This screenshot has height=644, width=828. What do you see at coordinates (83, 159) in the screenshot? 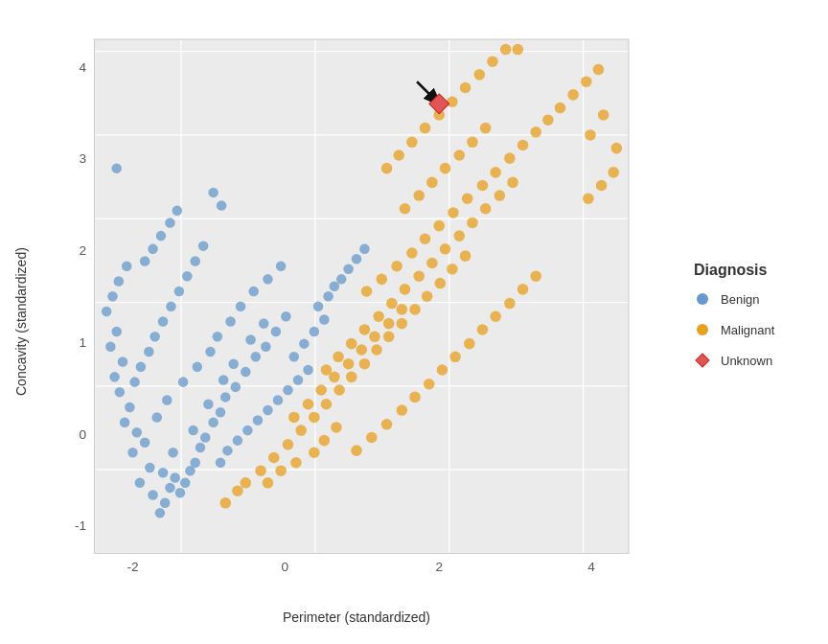
I see `svg-text: 3` at bounding box center [83, 159].